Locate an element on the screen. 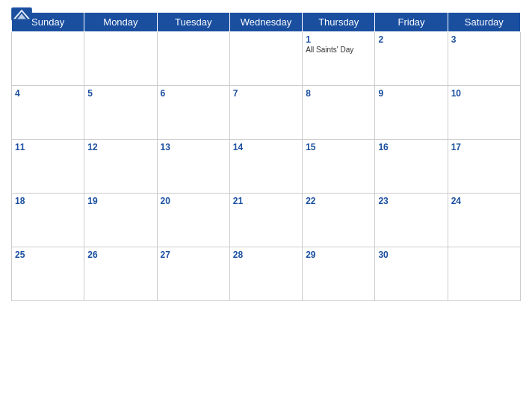  day-number: 10 is located at coordinates (484, 93).